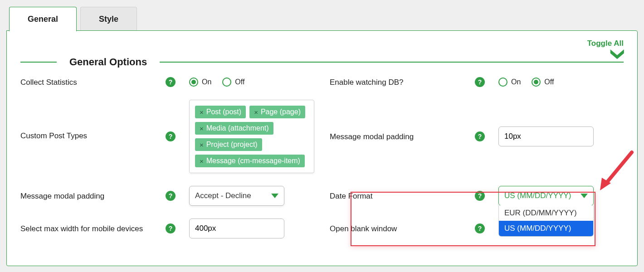  I want to click on tag-item: ×Message (cm-message-item), so click(250, 161).